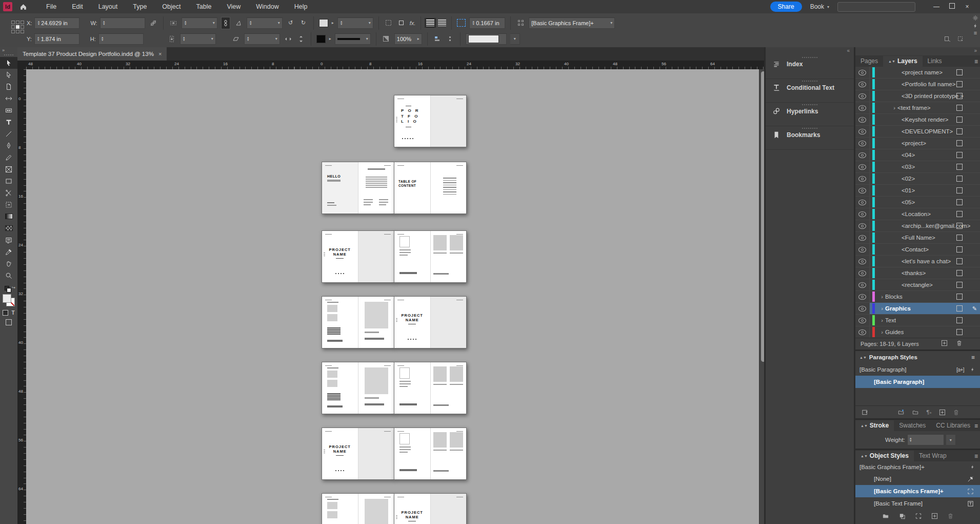  I want to click on stroke-tab-cc-libraries: CC Libraries, so click(953, 426).